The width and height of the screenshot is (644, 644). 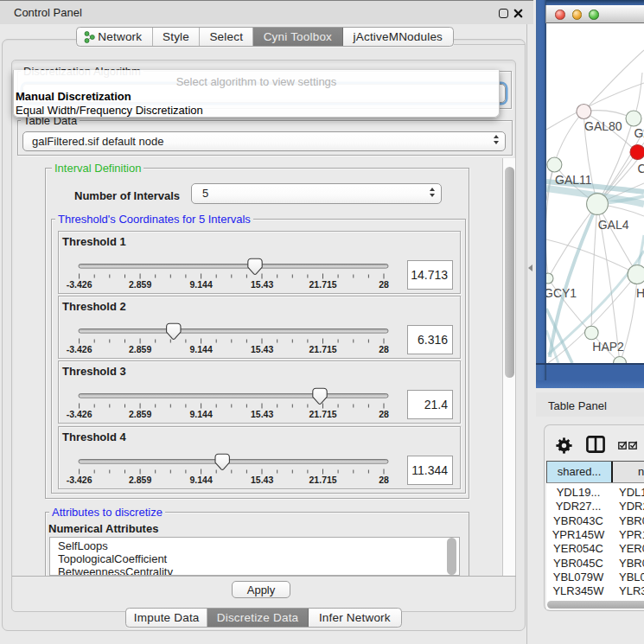 I want to click on svg-text: GAL80, so click(x=603, y=126).